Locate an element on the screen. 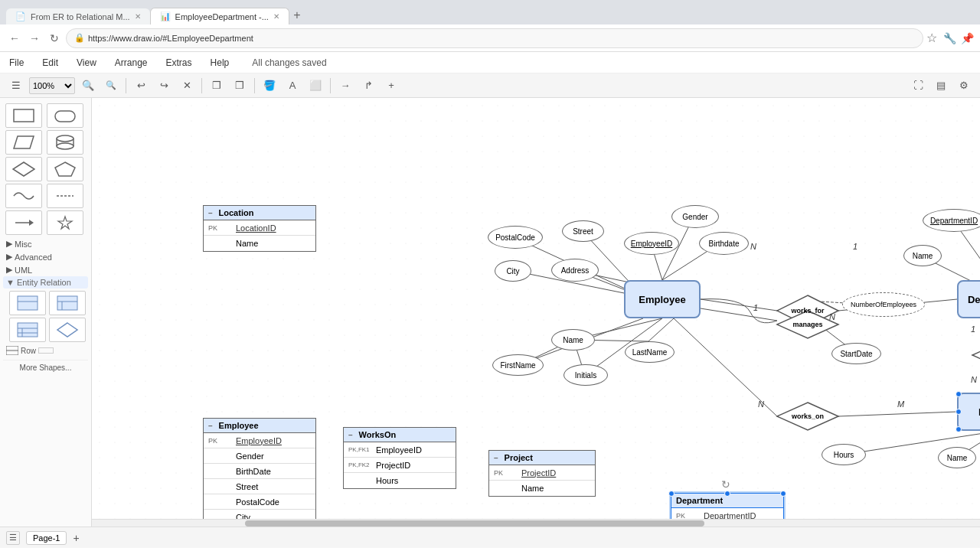 This screenshot has height=551, width=980. workson-table: – WorksOn PK,FK1 EmployeeID PK,FK2 Proje… is located at coordinates (400, 458).